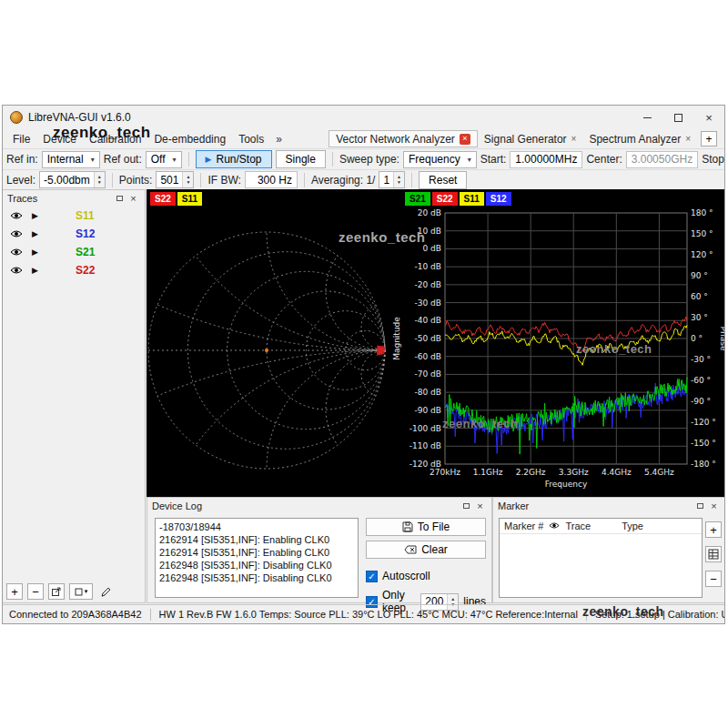 The width and height of the screenshot is (728, 728). What do you see at coordinates (709, 138) in the screenshot?
I see `add-mode-button: +` at bounding box center [709, 138].